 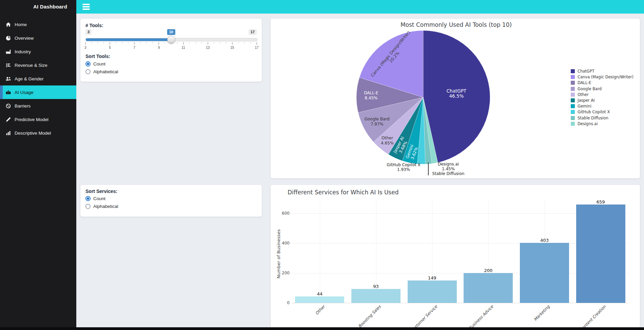 I want to click on sidebar-item-barriers: Barriers, so click(x=38, y=106).